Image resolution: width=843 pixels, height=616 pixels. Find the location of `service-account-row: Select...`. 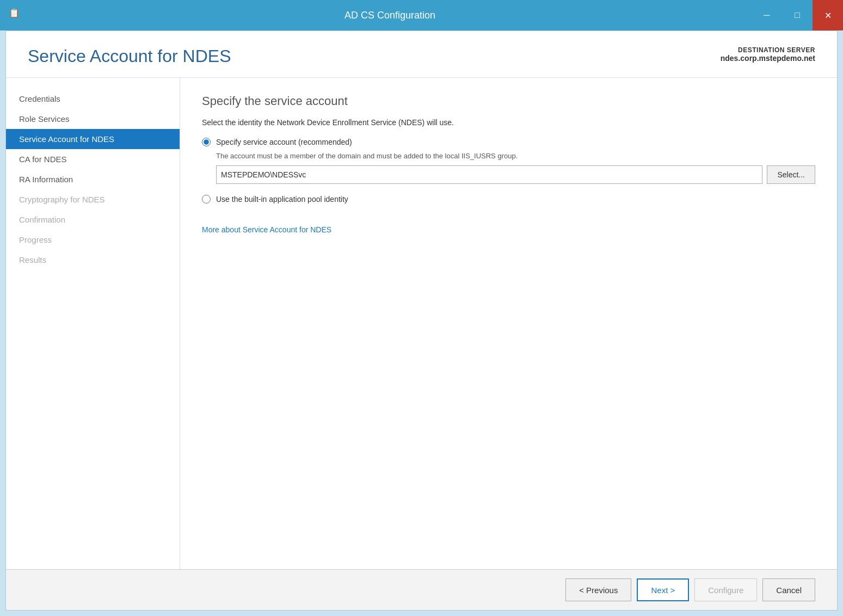

service-account-row: Select... is located at coordinates (516, 175).